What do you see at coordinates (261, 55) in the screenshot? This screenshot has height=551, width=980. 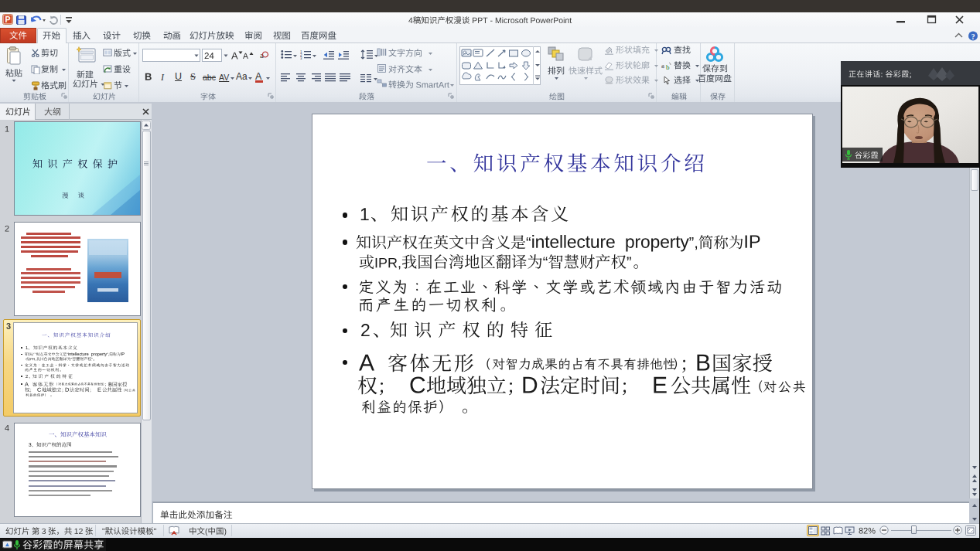 I see `svg-text: a` at bounding box center [261, 55].